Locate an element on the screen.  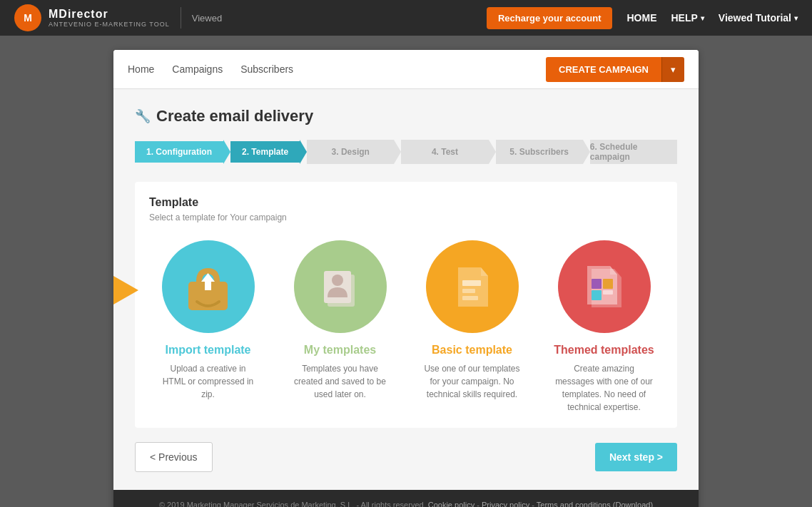
basic-template-icon-circle is located at coordinates (472, 287).